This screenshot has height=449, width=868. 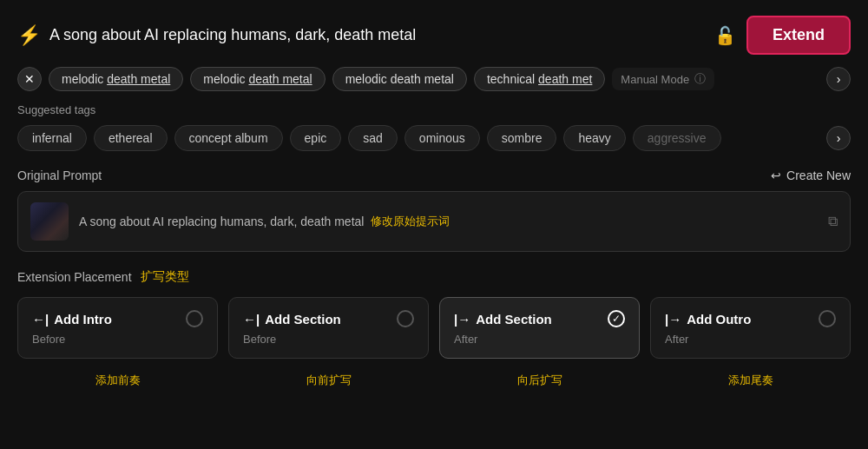 I want to click on placement-card-add-section-after: |→ Add Section After, so click(x=540, y=328).